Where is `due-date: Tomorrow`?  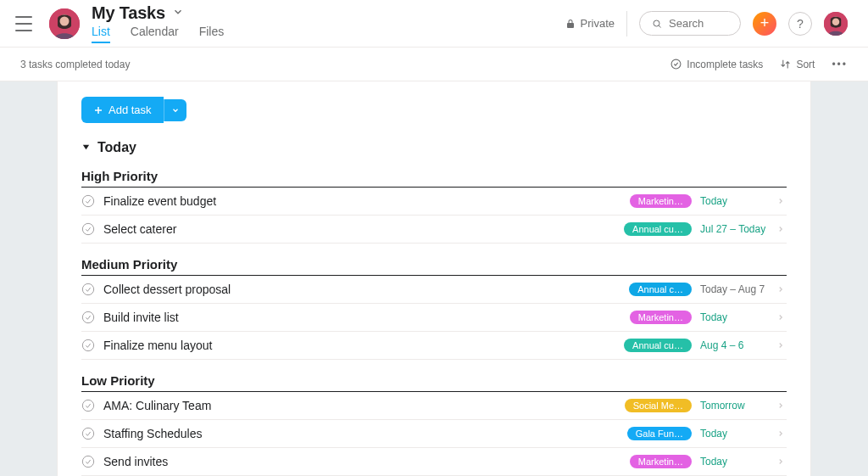
due-date: Tomorrow is located at coordinates (734, 406).